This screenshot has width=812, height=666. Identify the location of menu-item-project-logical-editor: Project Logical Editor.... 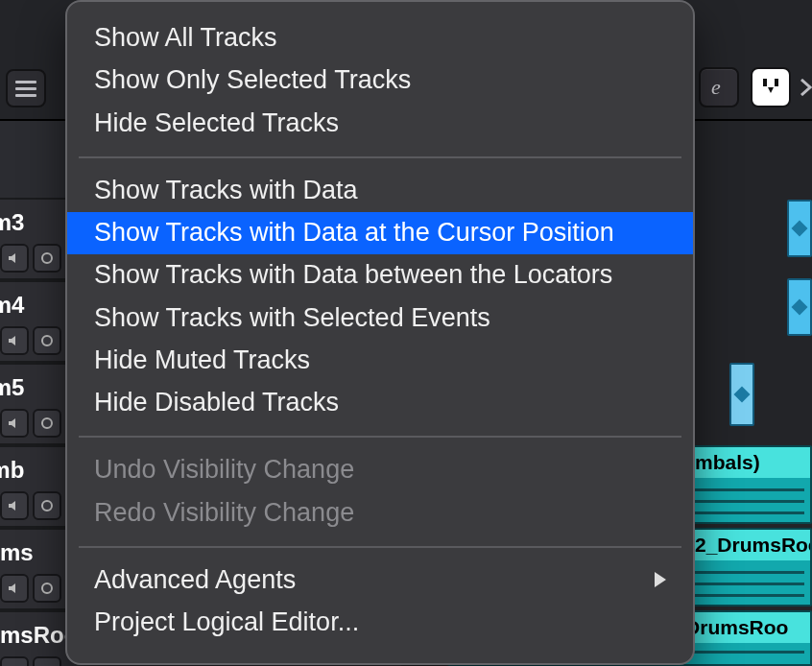
(380, 623).